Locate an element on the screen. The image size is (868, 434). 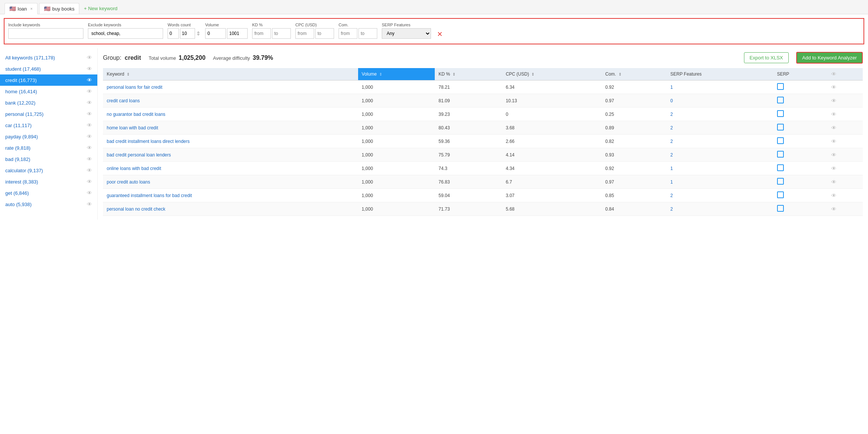
tab-loan-close: × is located at coordinates (32, 9).